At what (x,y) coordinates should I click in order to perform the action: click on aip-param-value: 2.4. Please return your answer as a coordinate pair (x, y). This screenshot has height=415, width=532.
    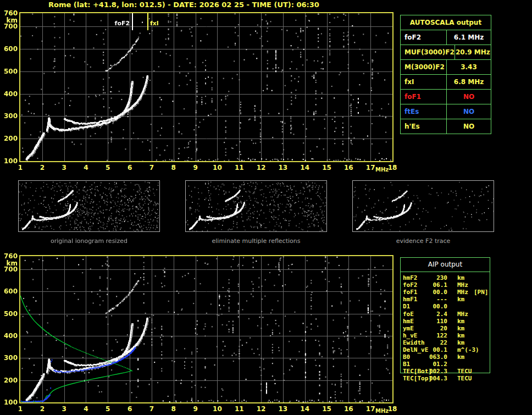
    Looking at the image, I should click on (436, 314).